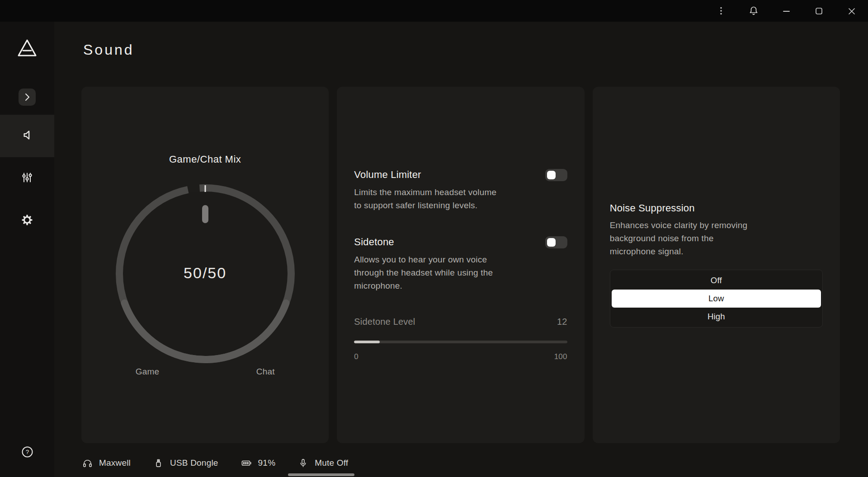 This screenshot has height=477, width=868. Describe the element at coordinates (246, 463) in the screenshot. I see `battery-icon` at that location.